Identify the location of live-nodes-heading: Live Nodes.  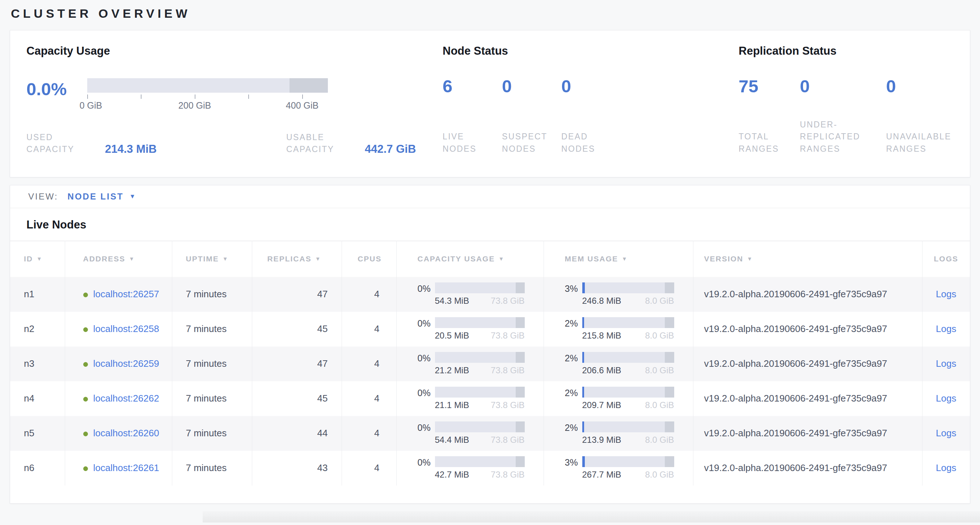
(498, 225).